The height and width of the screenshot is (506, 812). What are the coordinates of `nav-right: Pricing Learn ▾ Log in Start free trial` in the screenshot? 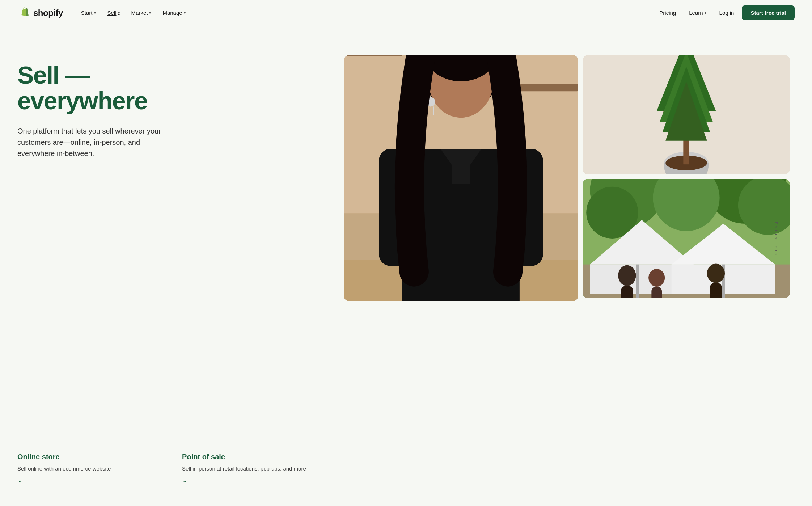 It's located at (724, 13).